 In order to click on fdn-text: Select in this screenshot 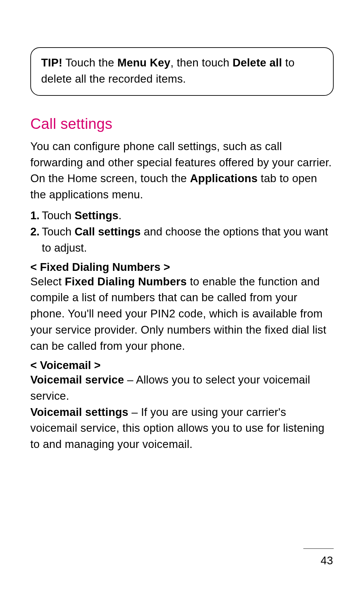, I will do `click(48, 281)`.